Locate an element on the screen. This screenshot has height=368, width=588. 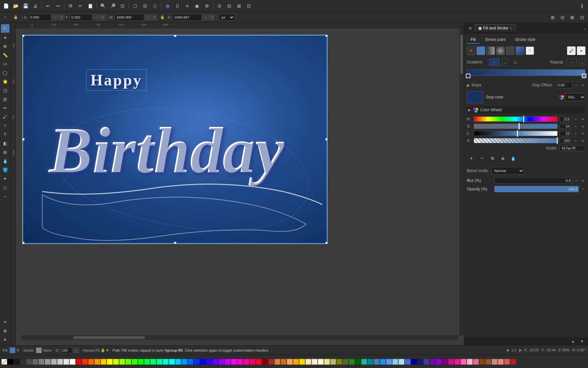
symbols-btn: ◉ is located at coordinates (197, 6).